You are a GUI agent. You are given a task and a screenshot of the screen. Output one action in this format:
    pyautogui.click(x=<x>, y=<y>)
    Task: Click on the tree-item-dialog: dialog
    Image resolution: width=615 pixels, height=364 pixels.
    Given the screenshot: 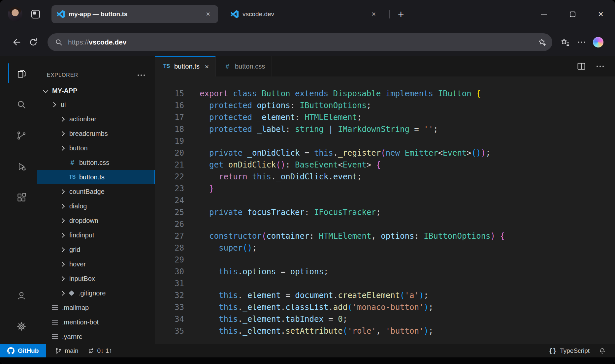 What is the action you would take?
    pyautogui.click(x=96, y=206)
    